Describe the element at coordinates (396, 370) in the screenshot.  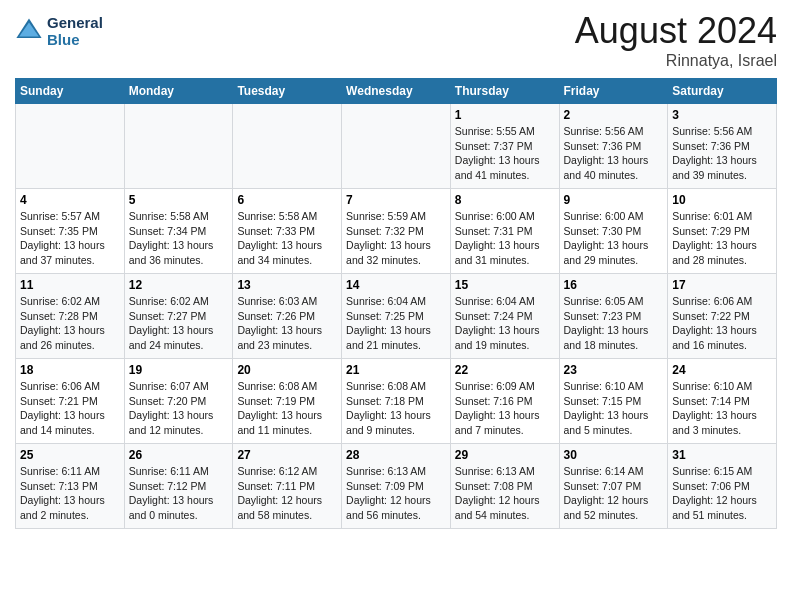
I see `day-number: 21` at that location.